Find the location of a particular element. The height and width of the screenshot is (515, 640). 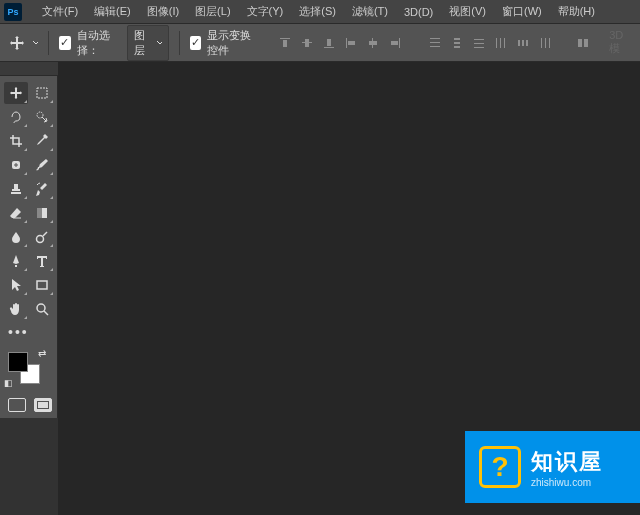

menu-select: 选择(S) is located at coordinates (318, 12).